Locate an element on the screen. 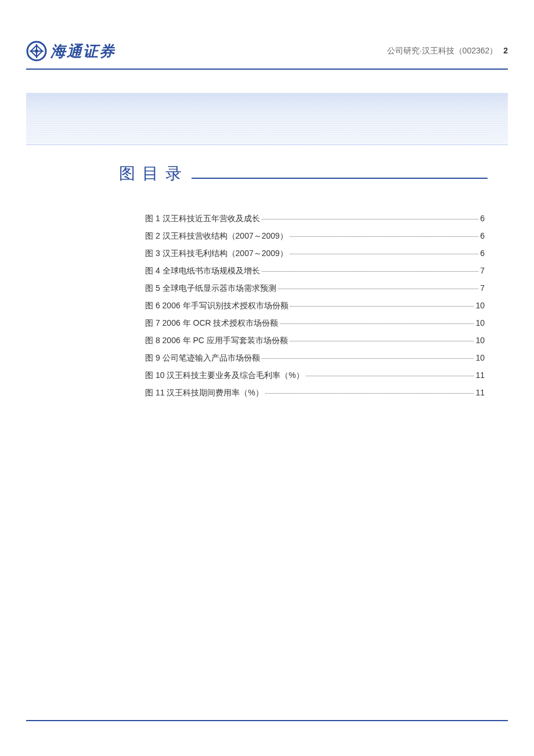  toc-label: 图 10 汉王科技主要业务及综合毛利率（%） is located at coordinates (225, 376).